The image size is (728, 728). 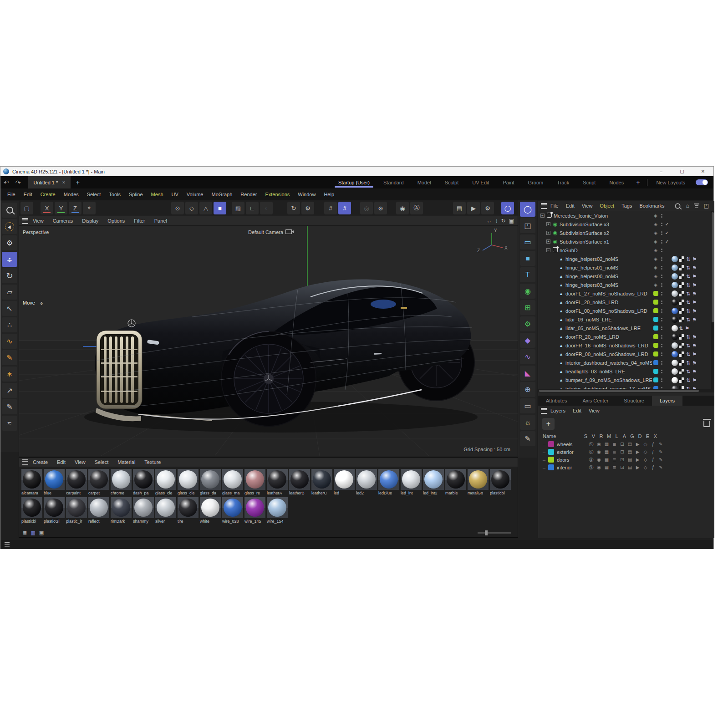 What do you see at coordinates (707, 424) in the screenshot?
I see `delete-layer-button` at bounding box center [707, 424].